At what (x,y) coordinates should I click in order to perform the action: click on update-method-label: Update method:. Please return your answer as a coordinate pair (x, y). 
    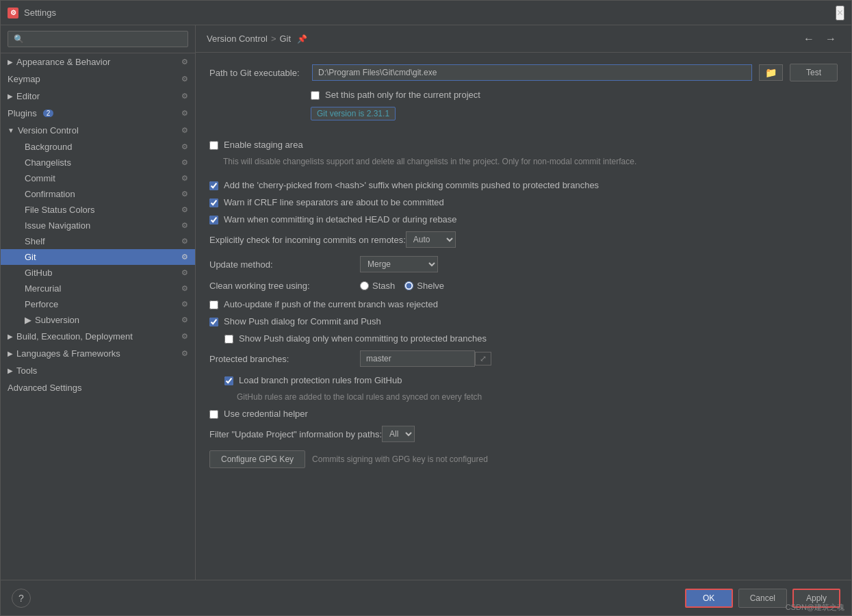
    Looking at the image, I should click on (285, 264).